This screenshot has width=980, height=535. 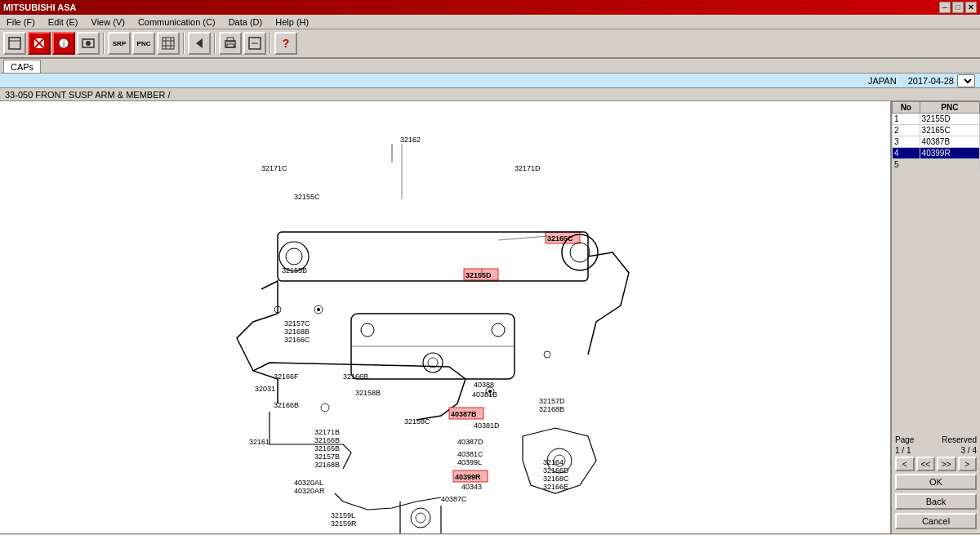 What do you see at coordinates (470, 442) in the screenshot?
I see `svg-text: 40387D` at bounding box center [470, 442].